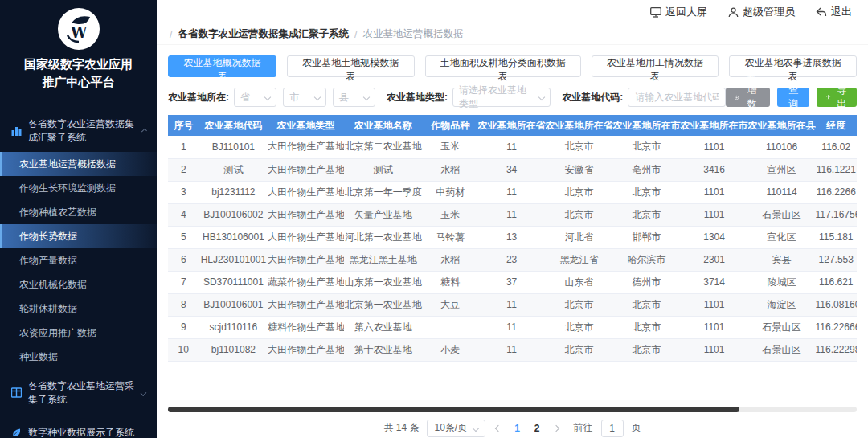 Image resolution: width=868 pixels, height=438 pixels. Describe the element at coordinates (183, 282) in the screenshot. I see `table-cell: 7` at that location.